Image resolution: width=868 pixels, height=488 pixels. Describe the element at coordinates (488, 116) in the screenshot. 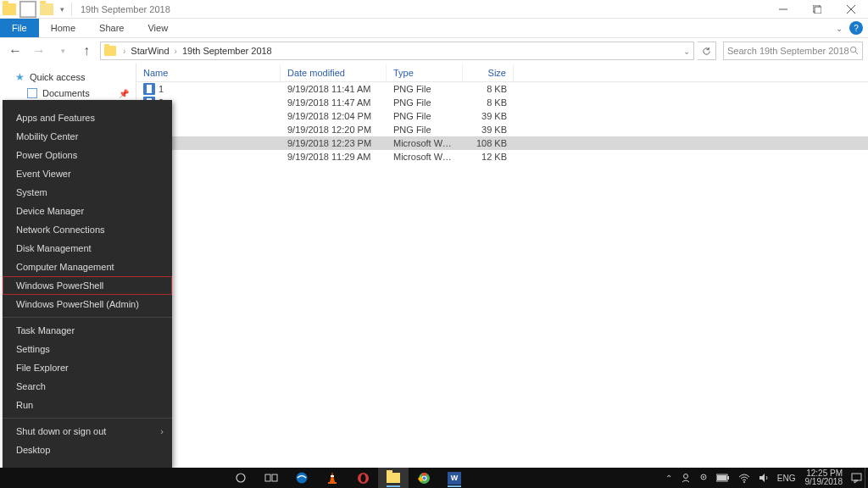

I see `cell-size: 39 KB` at that location.